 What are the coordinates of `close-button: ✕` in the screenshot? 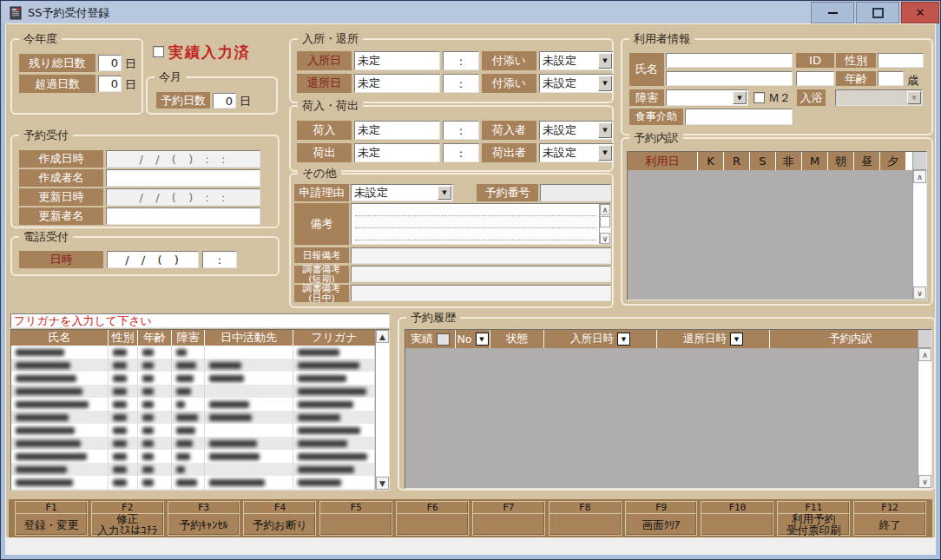 It's located at (920, 12).